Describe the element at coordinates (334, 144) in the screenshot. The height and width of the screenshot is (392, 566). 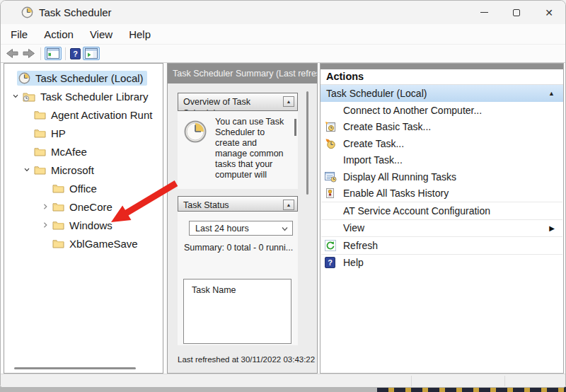
I see `create-task-icon` at that location.